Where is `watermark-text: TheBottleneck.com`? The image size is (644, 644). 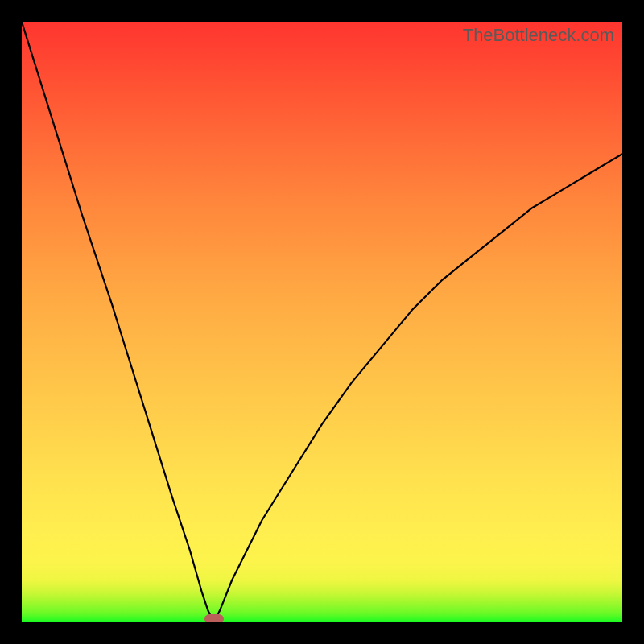
watermark-text: TheBottleneck.com is located at coordinates (539, 35).